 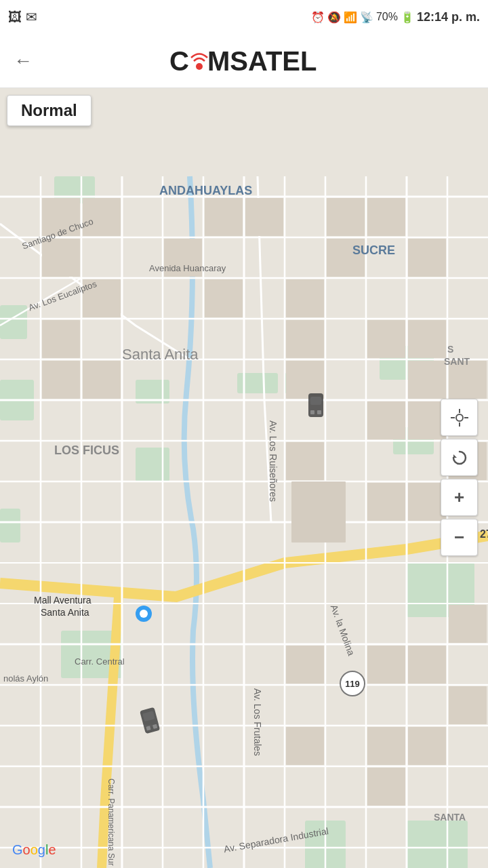 What do you see at coordinates (460, 457) in the screenshot?
I see `refresh-button` at bounding box center [460, 457].